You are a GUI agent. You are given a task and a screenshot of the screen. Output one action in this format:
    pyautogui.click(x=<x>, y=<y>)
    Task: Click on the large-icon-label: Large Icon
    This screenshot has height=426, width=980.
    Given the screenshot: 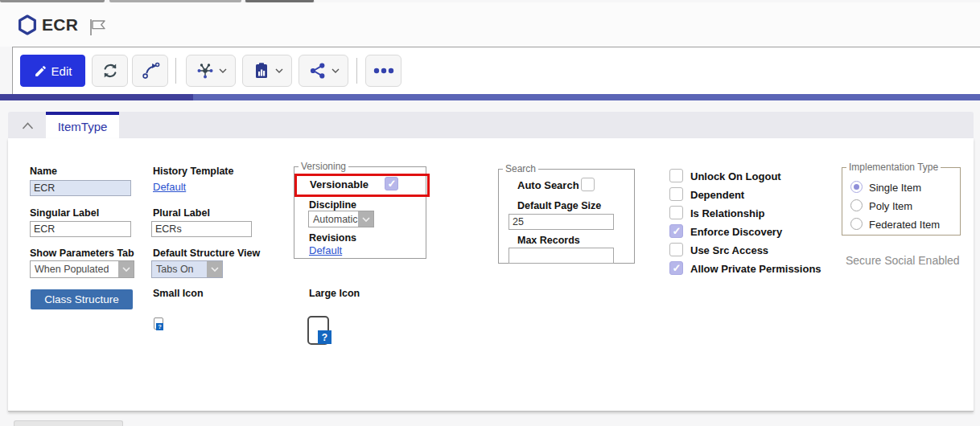 What is the action you would take?
    pyautogui.click(x=335, y=293)
    